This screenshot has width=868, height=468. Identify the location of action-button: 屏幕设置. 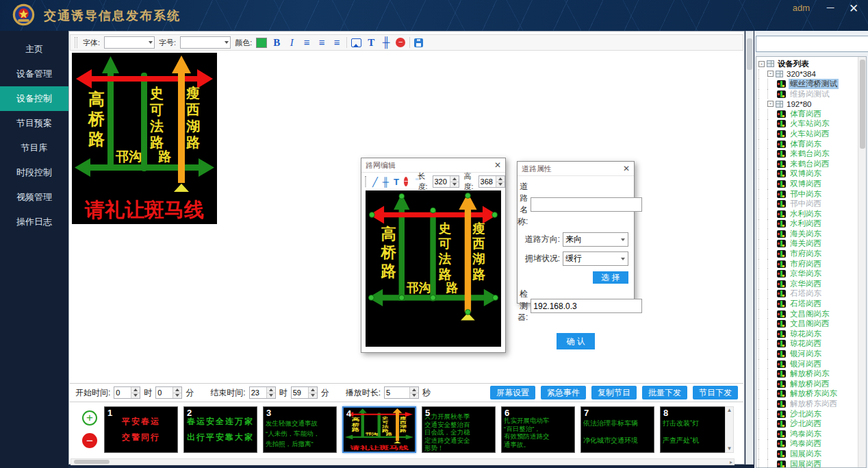
(513, 393).